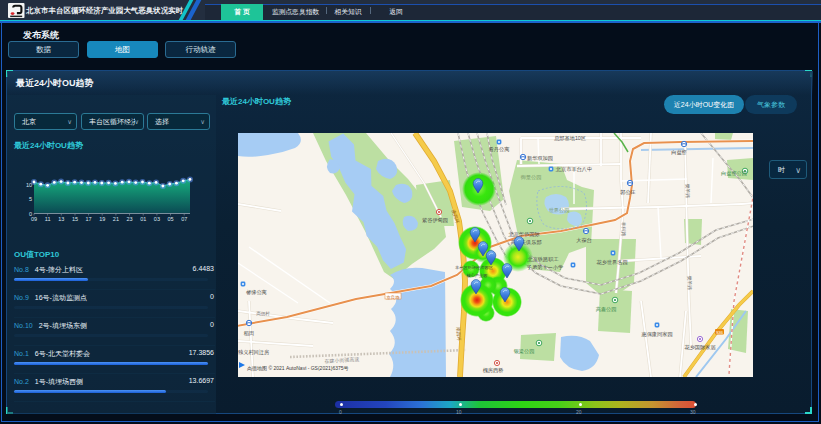 This screenshot has width=821, height=424. Describe the element at coordinates (474, 268) in the screenshot. I see `svg-text: 丰台区循环经济园区` at that location.